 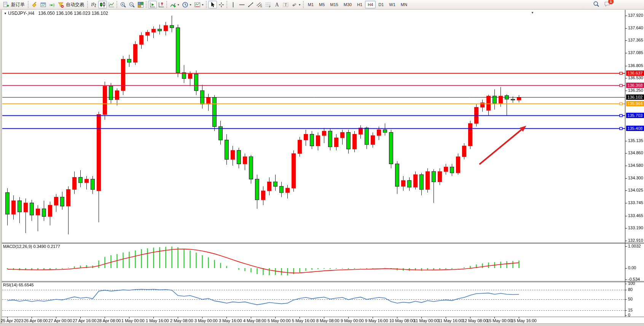 I want to click on new-order-button: 新订单, so click(x=14, y=5).